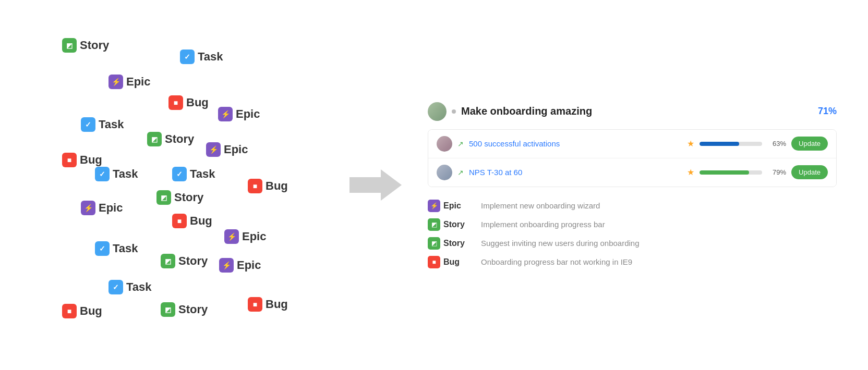 Image resolution: width=868 pixels, height=370 pixels. I want to click on task-icon-1: ✓, so click(187, 57).